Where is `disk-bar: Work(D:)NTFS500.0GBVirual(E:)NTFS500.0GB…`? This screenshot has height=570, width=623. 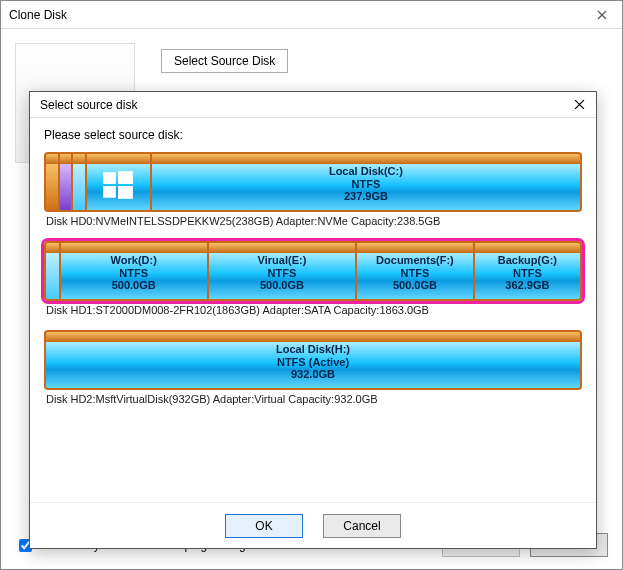
disk-bar: Work(D:)NTFS500.0GBVirual(E:)NTFS500.0GB… is located at coordinates (313, 271).